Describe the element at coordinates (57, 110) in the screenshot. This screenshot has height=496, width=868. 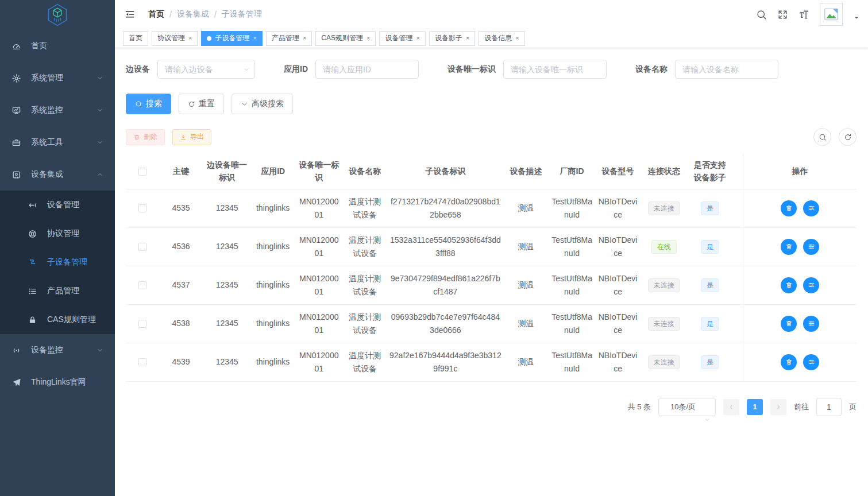
I see `sidebar-item-系统监控: 系统监控` at that location.